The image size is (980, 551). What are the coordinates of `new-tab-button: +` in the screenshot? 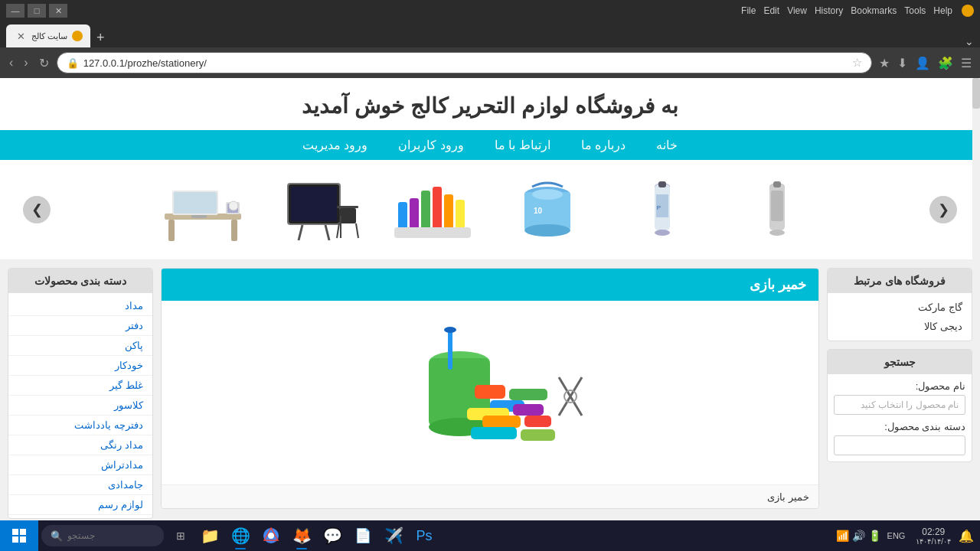 It's located at (101, 38).